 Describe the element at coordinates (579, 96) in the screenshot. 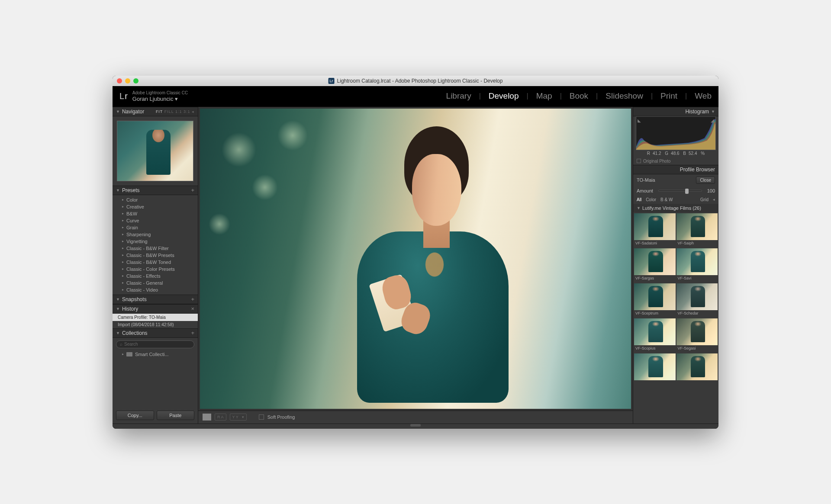

I see `module-book: Book` at that location.